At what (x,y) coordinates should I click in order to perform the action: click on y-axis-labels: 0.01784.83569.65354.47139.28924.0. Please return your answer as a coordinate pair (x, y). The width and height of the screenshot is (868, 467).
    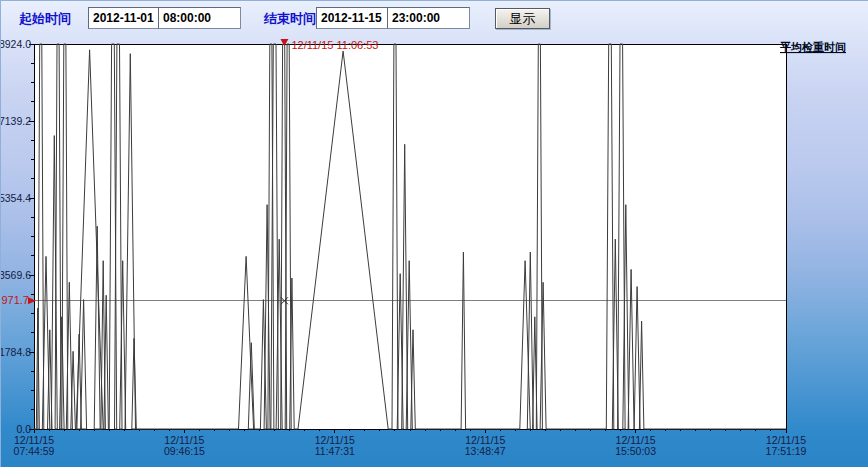
    Looking at the image, I should click on (16, 236).